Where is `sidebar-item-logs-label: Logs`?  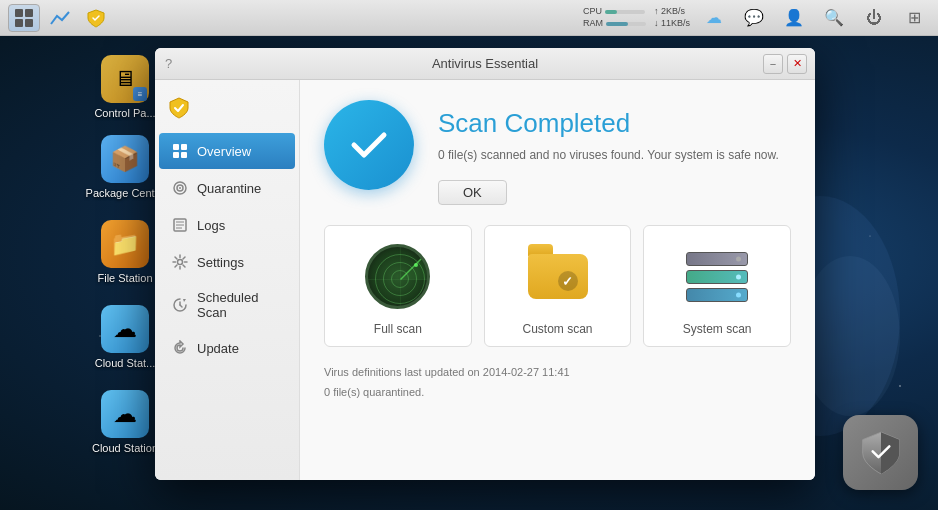 sidebar-item-logs-label: Logs is located at coordinates (211, 226).